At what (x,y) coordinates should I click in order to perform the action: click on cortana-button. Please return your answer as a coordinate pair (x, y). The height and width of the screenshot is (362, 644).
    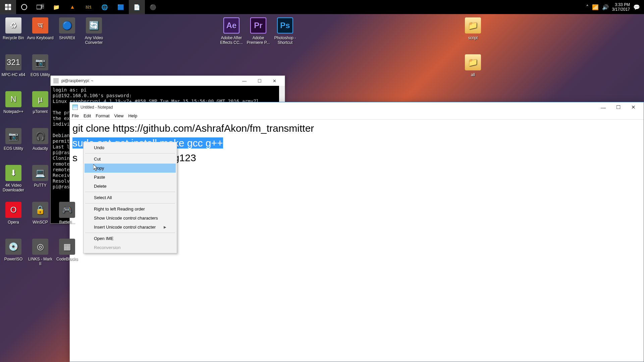
    Looking at the image, I should click on (24, 7).